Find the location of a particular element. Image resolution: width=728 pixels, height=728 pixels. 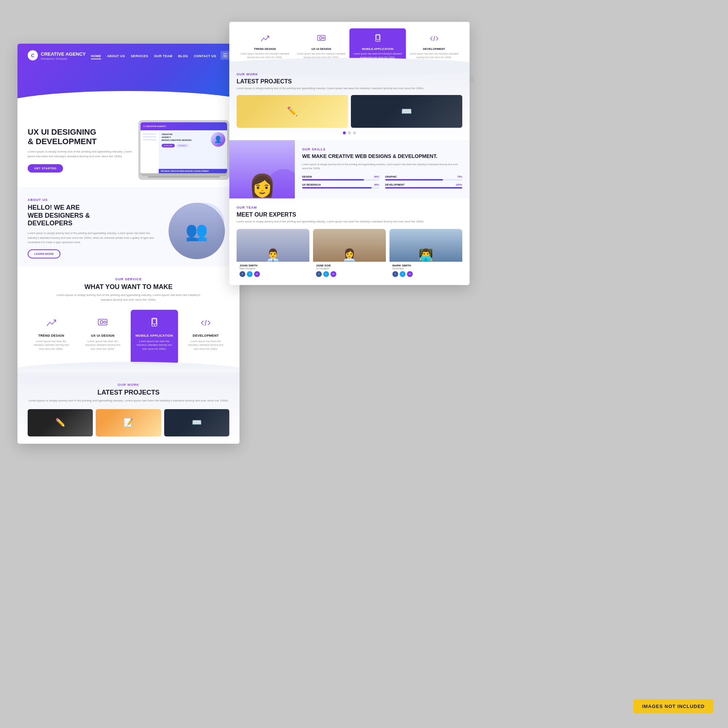

service-card-ux: UX UI DESIGN Lorem Ipsum has been the in… is located at coordinates (103, 337).